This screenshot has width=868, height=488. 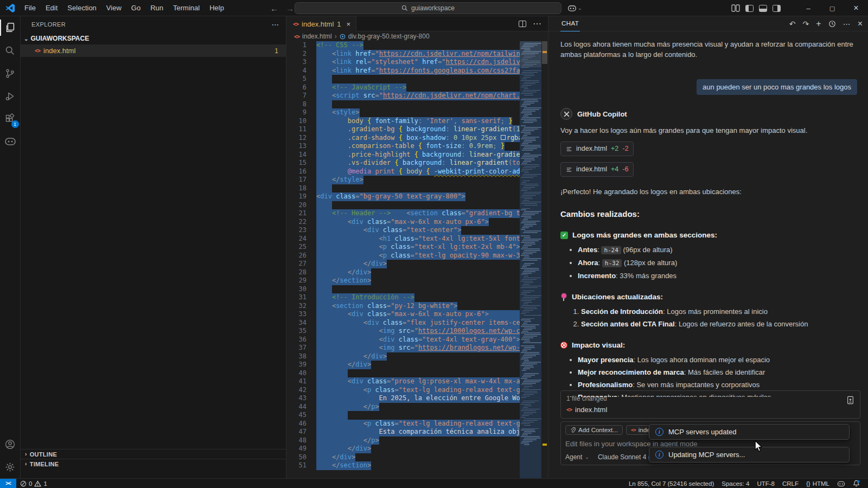 I want to click on editor-more-actions: ⋯, so click(x=537, y=24).